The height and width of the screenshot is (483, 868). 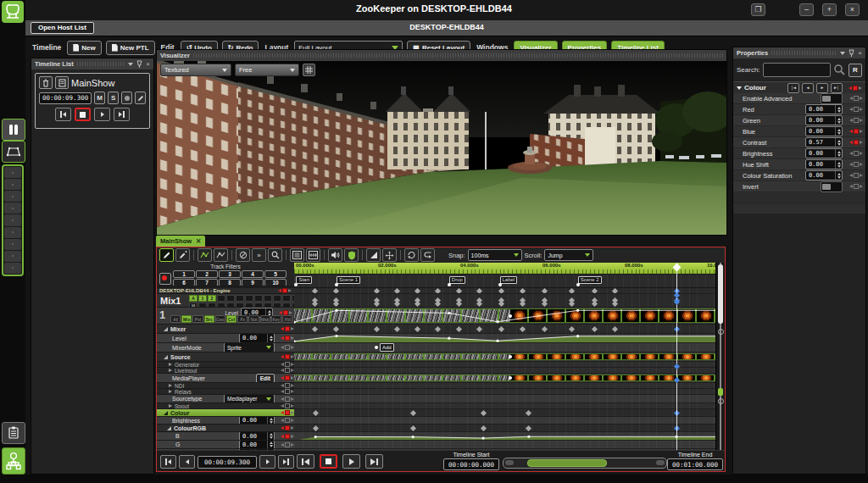 I want to click on grid-lane-relays, so click(x=505, y=391).